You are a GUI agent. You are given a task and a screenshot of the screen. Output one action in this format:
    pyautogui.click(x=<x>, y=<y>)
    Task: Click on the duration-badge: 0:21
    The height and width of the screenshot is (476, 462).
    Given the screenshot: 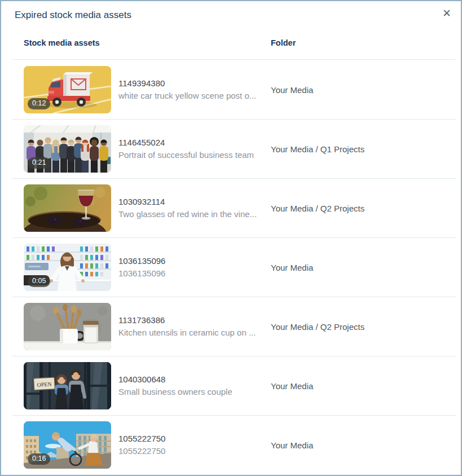 What is the action you would take?
    pyautogui.click(x=39, y=163)
    